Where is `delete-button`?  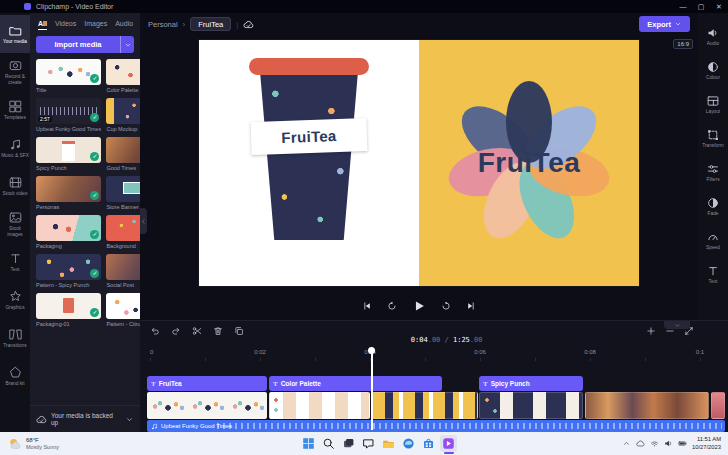
delete-button is located at coordinates (218, 331).